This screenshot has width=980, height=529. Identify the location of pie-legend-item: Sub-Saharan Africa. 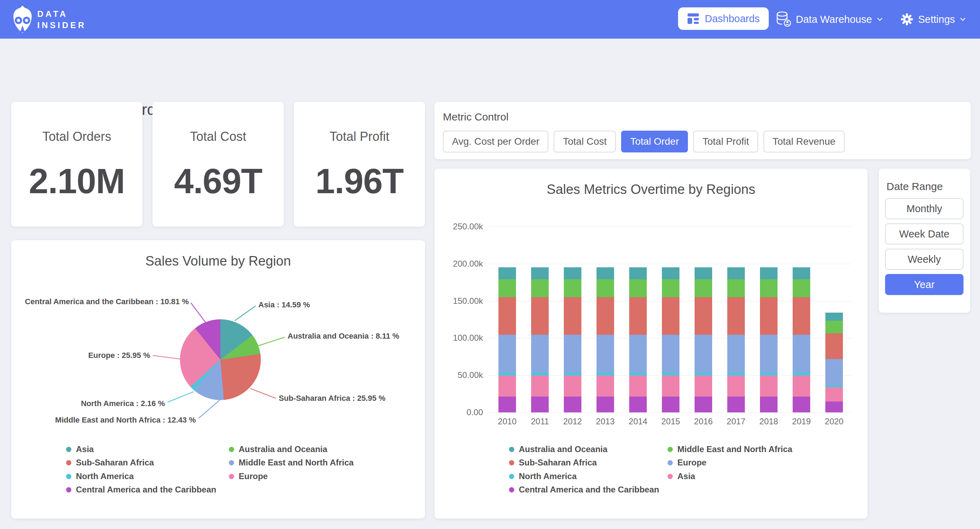
(110, 462).